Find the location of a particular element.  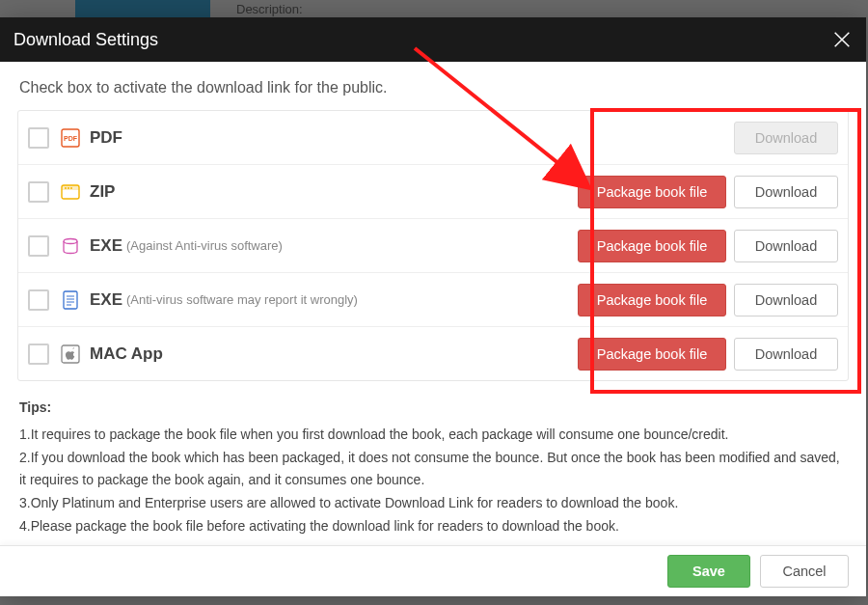

format-note: (Against Anti-virus software) is located at coordinates (204, 245).